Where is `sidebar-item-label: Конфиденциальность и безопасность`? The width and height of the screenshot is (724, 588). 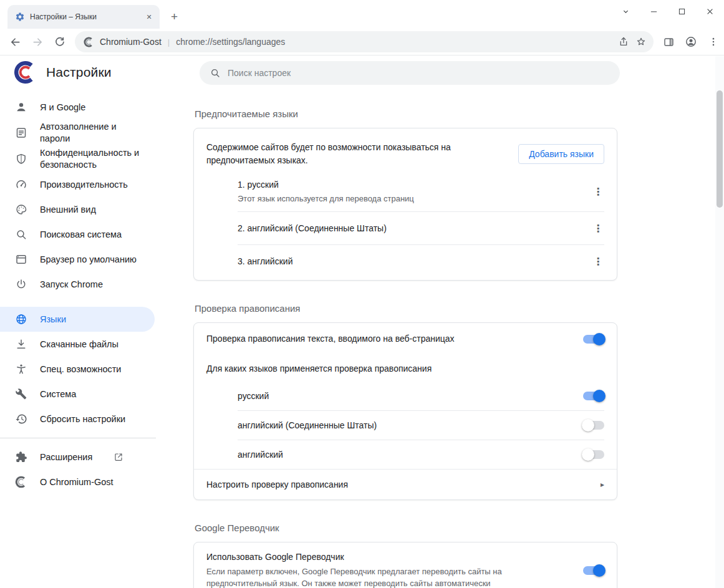
sidebar-item-label: Конфиденциальность и безопасность is located at coordinates (94, 159).